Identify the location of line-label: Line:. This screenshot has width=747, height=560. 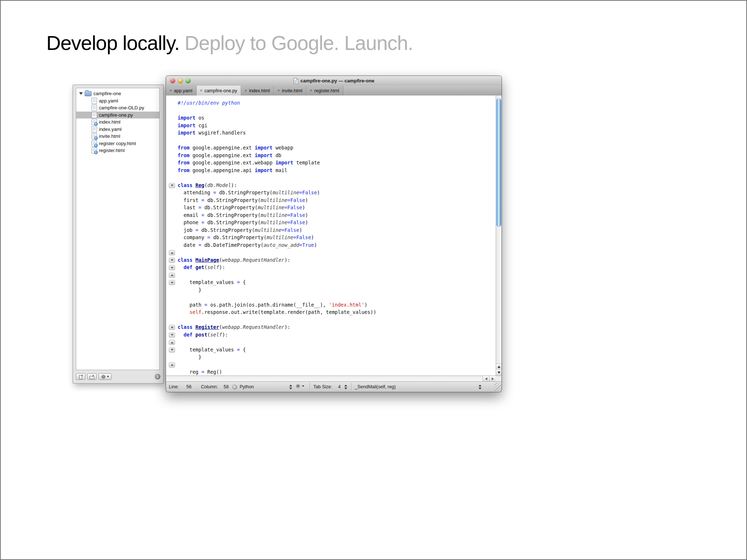
(174, 387).